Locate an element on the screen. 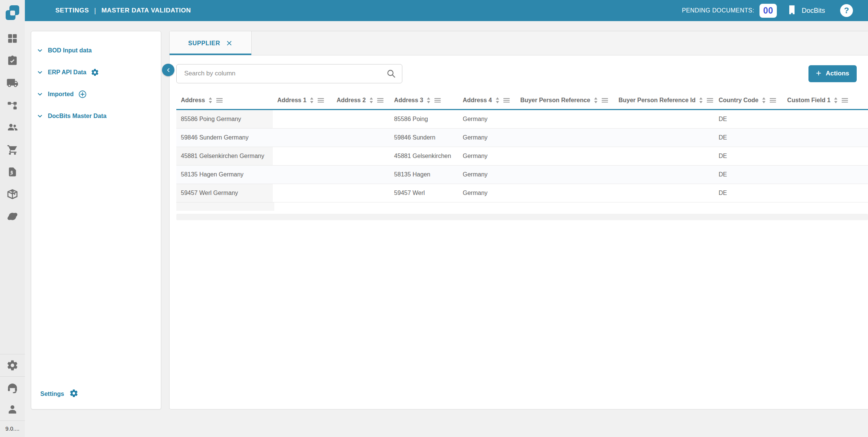 The image size is (868, 437). pending-documents-label: PENDING DOCUMENTS: is located at coordinates (718, 11).